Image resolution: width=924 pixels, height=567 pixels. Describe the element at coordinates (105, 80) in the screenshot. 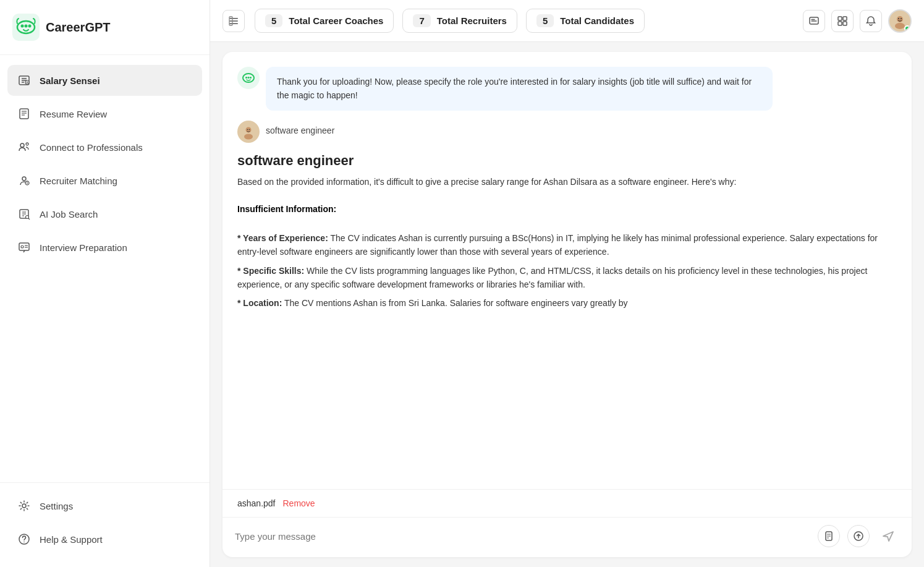

I see `sidebar-item-salary-sensei: Salary Sensei` at that location.